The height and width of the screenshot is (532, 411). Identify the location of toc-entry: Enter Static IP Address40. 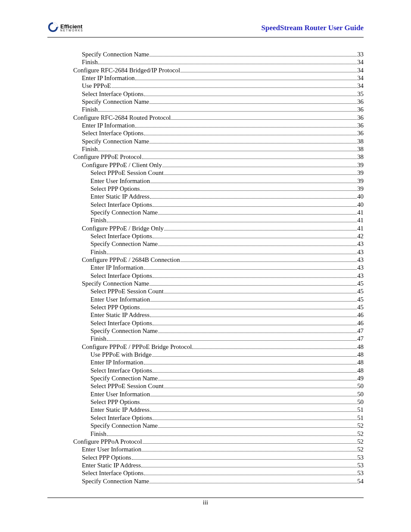
(206, 196).